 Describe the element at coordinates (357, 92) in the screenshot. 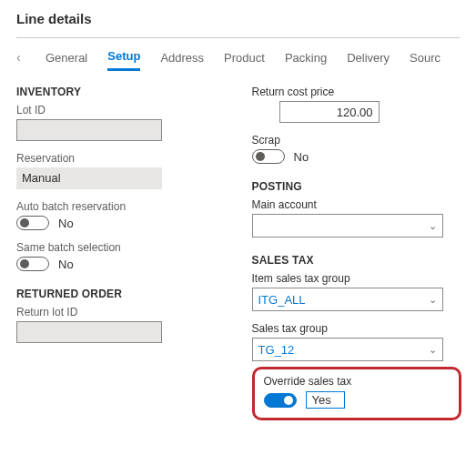

I see `return-cost-label: Return cost price` at that location.